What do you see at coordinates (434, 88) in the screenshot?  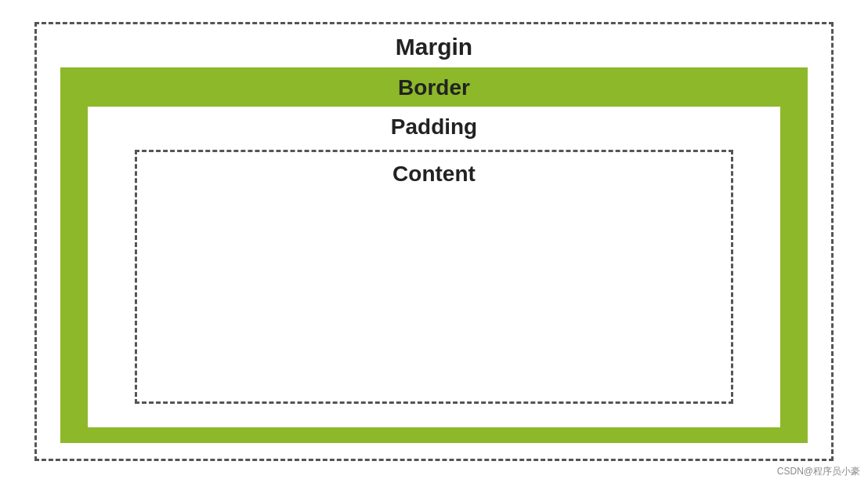 I see `border-label: Border` at bounding box center [434, 88].